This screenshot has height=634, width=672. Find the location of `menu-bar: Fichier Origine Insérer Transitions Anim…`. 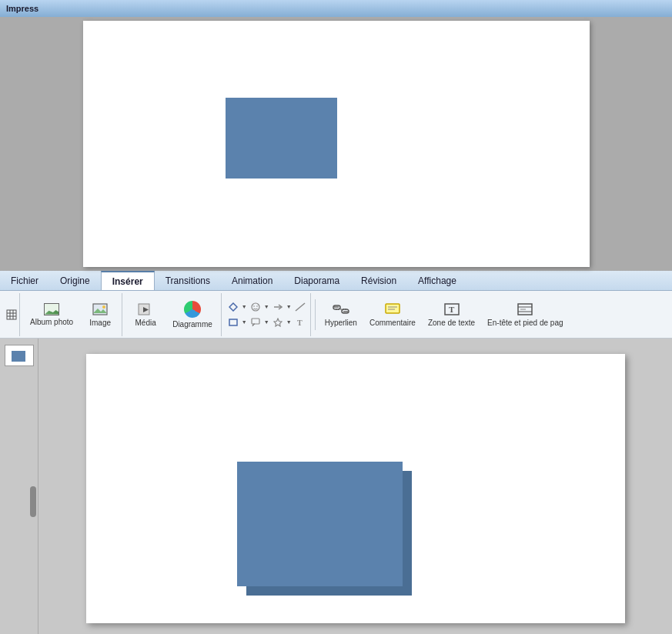

menu-bar: Fichier Origine Insérer Transitions Anim… is located at coordinates (336, 281).